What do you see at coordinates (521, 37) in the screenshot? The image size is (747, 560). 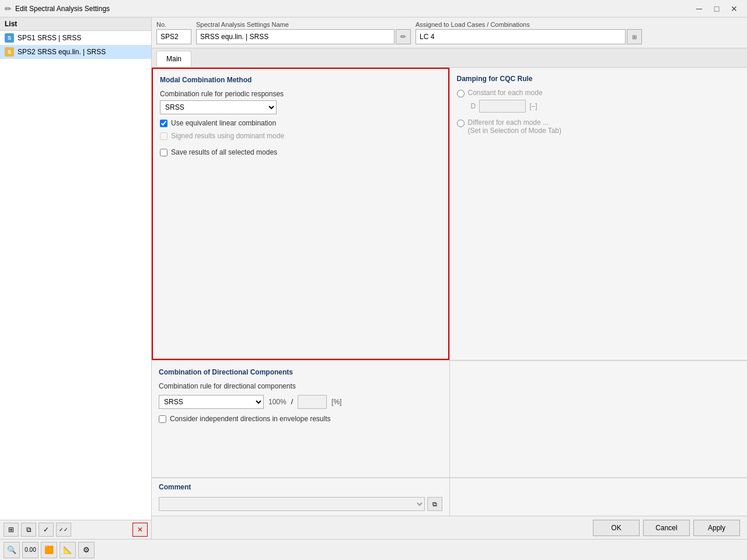 I see `lc-input` at bounding box center [521, 37].